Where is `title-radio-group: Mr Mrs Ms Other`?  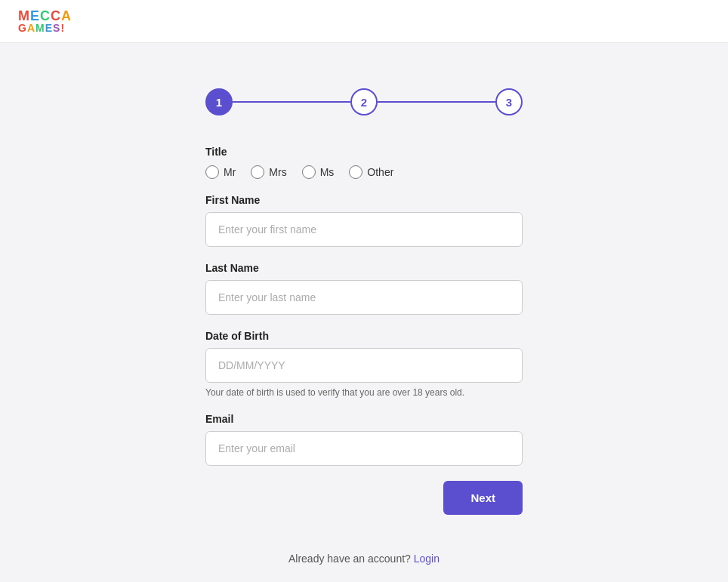 title-radio-group: Mr Mrs Ms Other is located at coordinates (364, 172).